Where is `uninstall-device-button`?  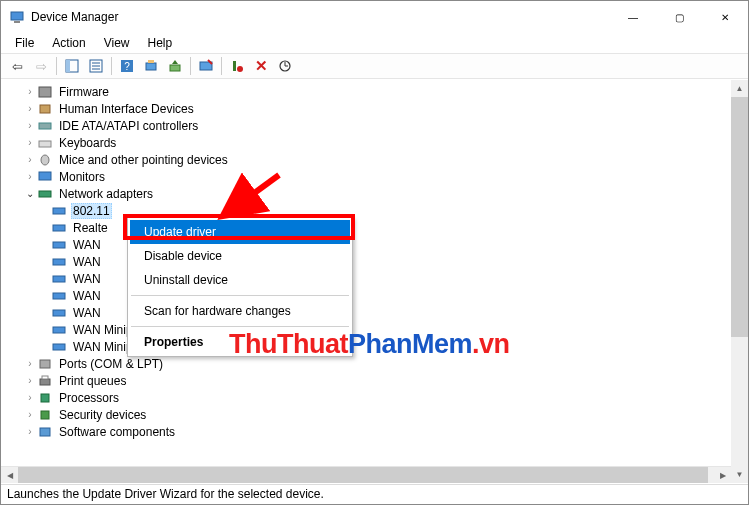 uninstall-device-button is located at coordinates (237, 66).